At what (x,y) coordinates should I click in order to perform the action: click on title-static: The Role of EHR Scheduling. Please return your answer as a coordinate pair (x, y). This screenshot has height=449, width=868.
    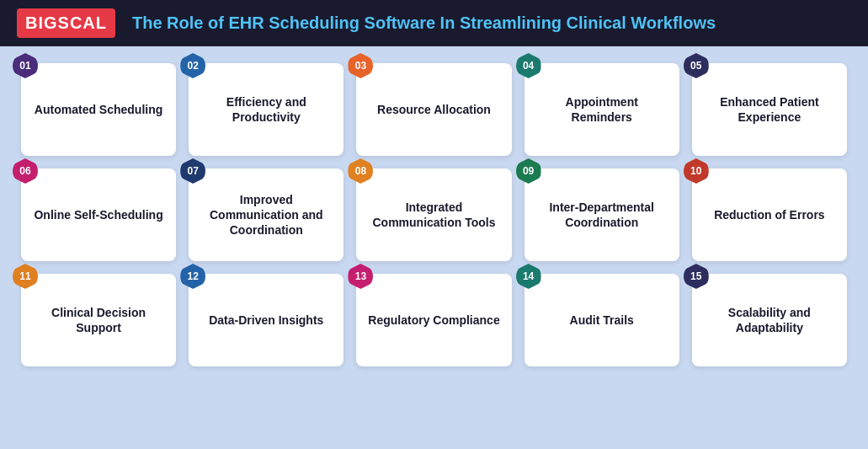
    Looking at the image, I should click on (248, 23).